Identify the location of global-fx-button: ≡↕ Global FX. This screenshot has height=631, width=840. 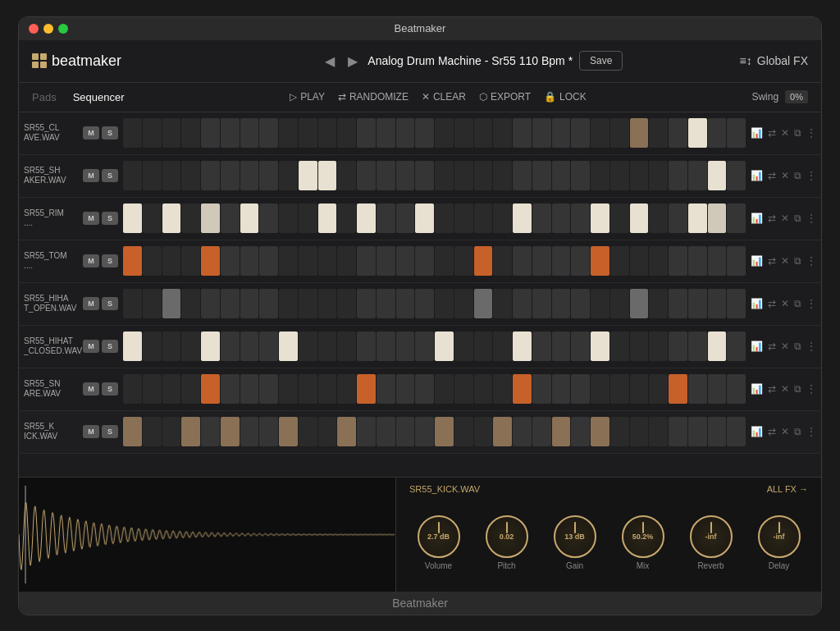
(774, 61).